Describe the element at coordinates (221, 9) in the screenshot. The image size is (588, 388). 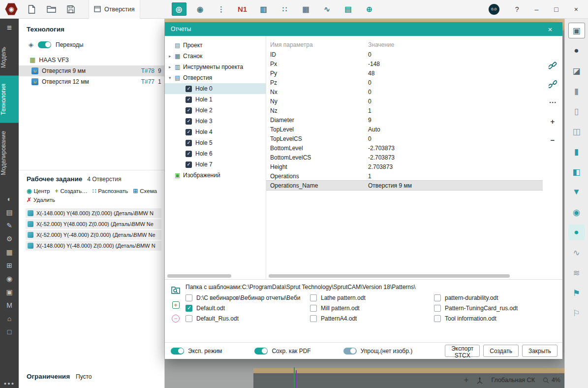
I see `project-structure-icon: ⋮` at that location.